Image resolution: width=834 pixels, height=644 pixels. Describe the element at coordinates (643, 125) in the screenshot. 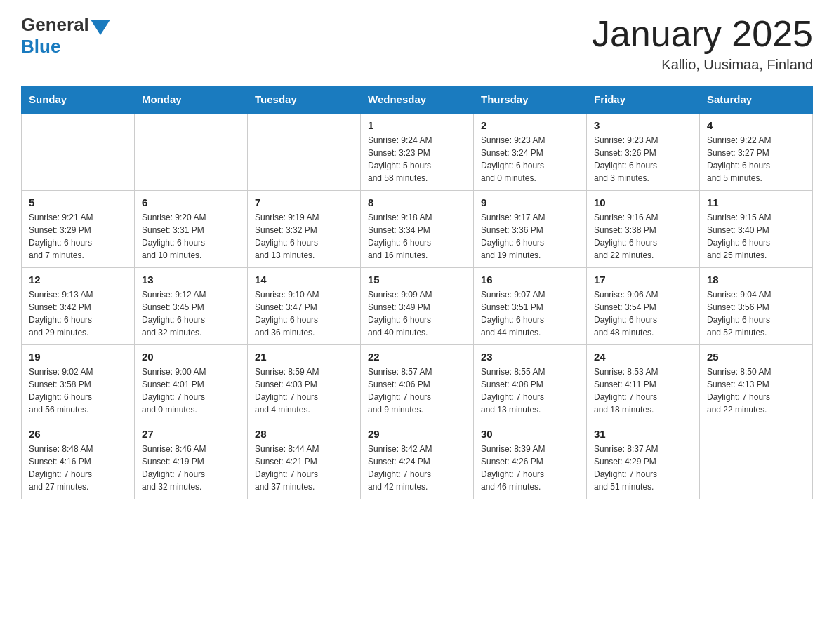

I see `day-number: 3` at that location.